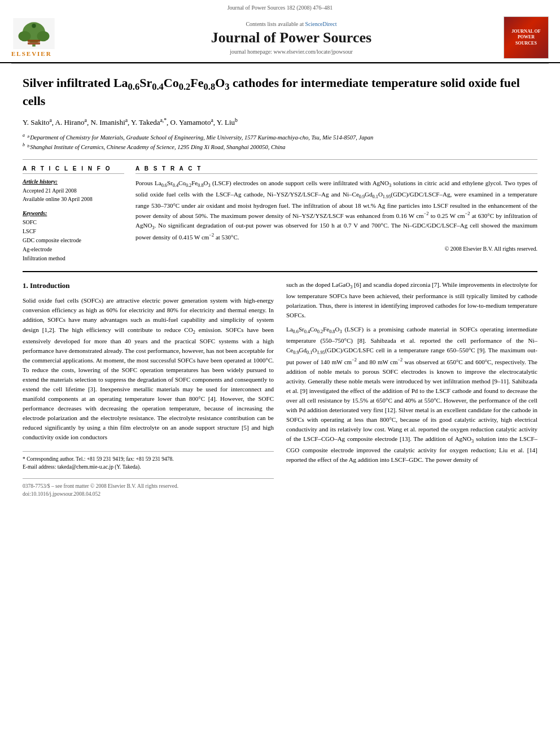  I want to click on article-history-block: Article history: Accepted 21 April 2008 …, so click(73, 191).